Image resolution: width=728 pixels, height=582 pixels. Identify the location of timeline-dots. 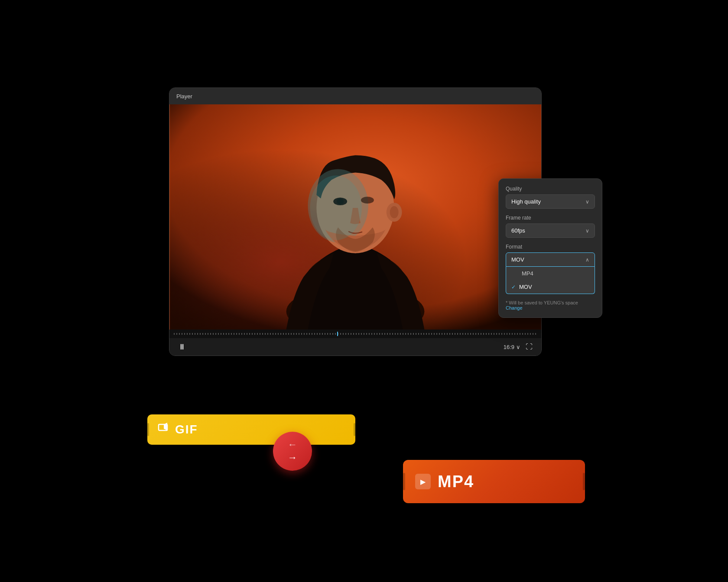
(355, 334).